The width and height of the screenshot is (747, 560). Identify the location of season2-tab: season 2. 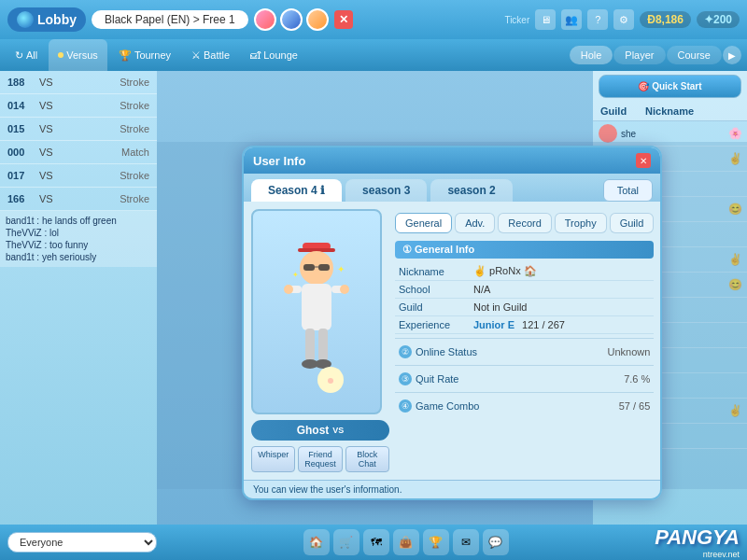
(471, 190).